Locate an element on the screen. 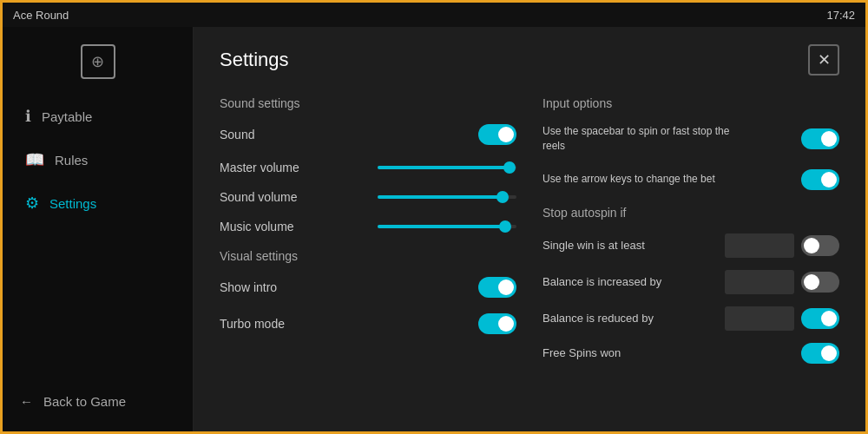 The image size is (868, 434). sound-volume-label: Sound volume is located at coordinates (259, 197).